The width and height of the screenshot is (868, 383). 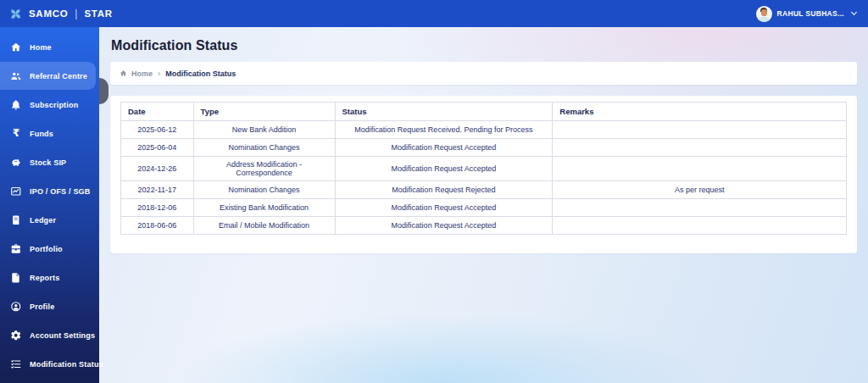 What do you see at coordinates (63, 336) in the screenshot?
I see `sidebar-item-label: Account Settings` at bounding box center [63, 336].